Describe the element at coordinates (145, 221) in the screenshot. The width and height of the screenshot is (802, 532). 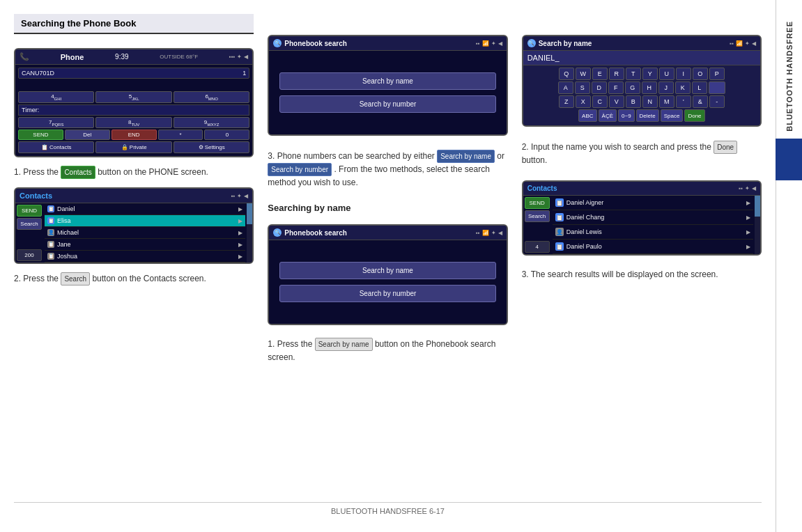
I see `list-item: 📋 Elisa ▶` at that location.